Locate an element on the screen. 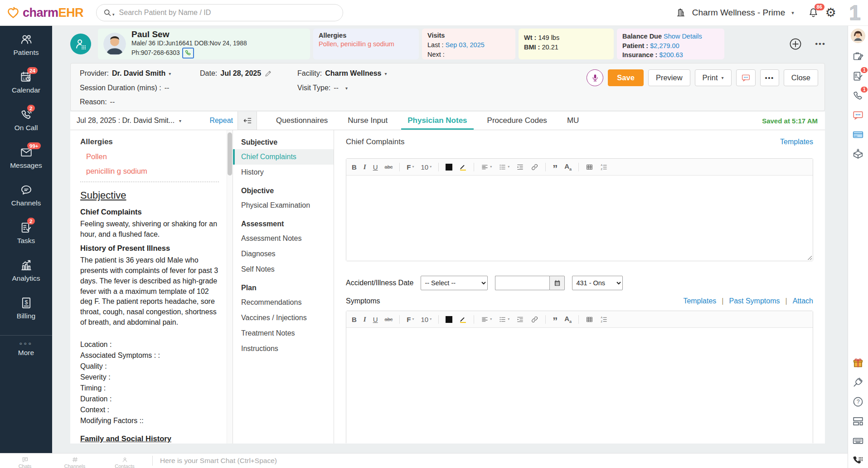  sidebar-item-analytics: Analytics is located at coordinates (26, 271).